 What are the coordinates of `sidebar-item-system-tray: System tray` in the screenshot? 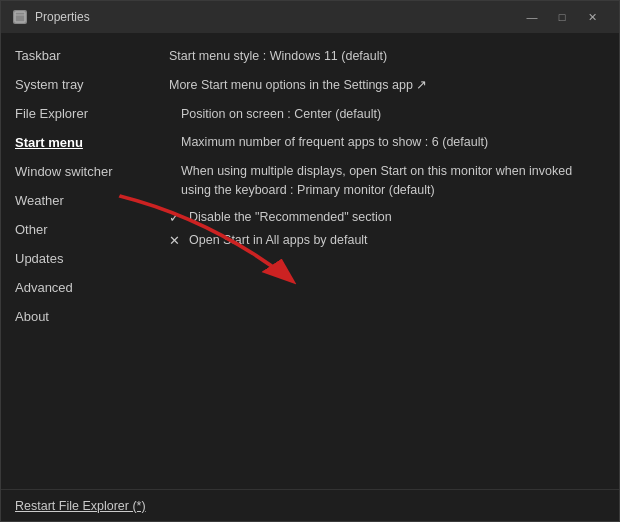 It's located at (76, 84).